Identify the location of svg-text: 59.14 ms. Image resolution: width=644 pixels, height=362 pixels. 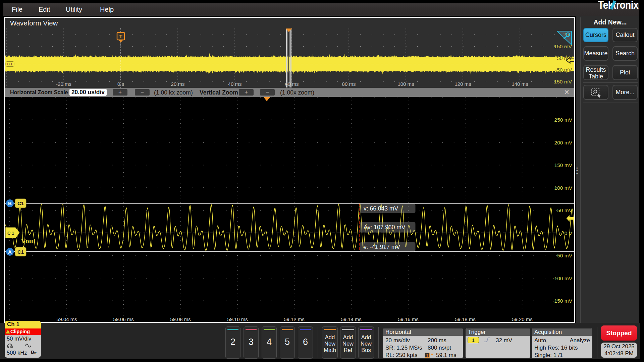
(351, 319).